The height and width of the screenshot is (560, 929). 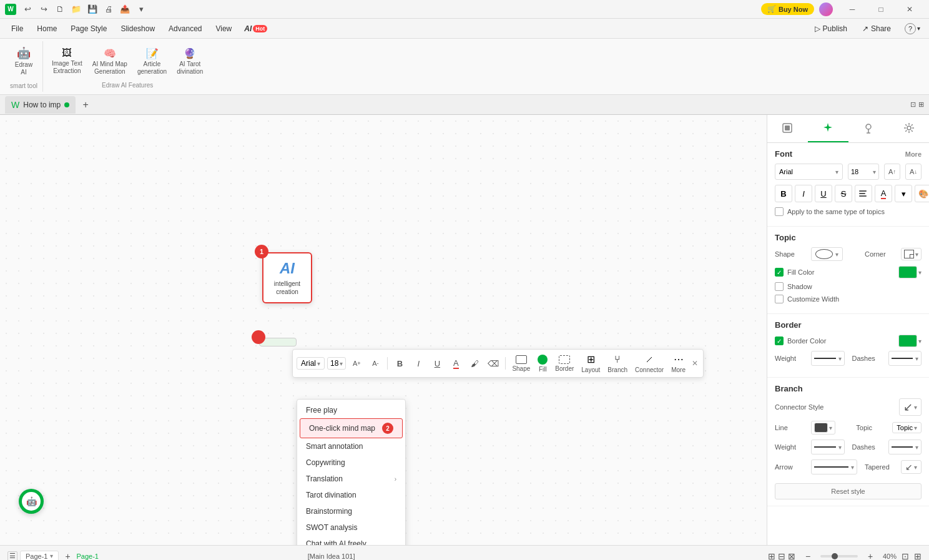 What do you see at coordinates (39, 556) in the screenshot?
I see `page-tab: Page-1 ▾` at bounding box center [39, 556].